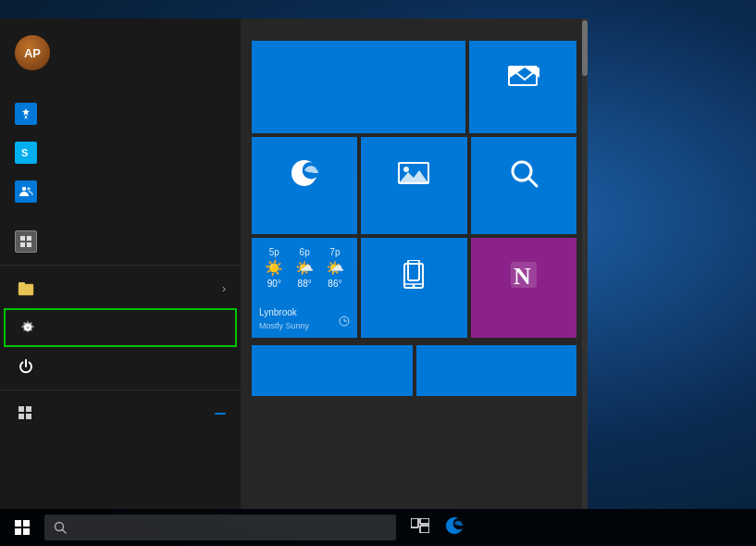 The width and height of the screenshot is (756, 546). I want to click on taskbar-start-button, so click(22, 527).